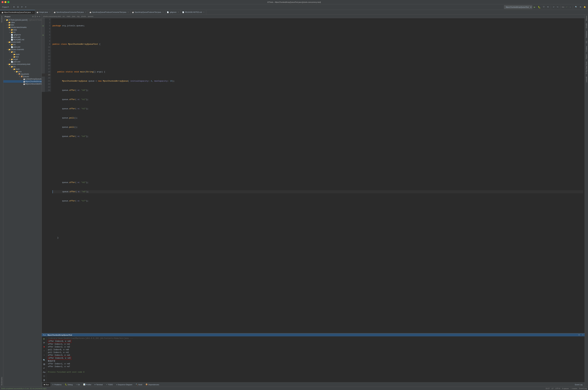 The height and width of the screenshot is (390, 588). Describe the element at coordinates (22, 27) in the screenshot. I see `tree-benchmarks: ▾ 📂 jctools-benchmarks` at that location.